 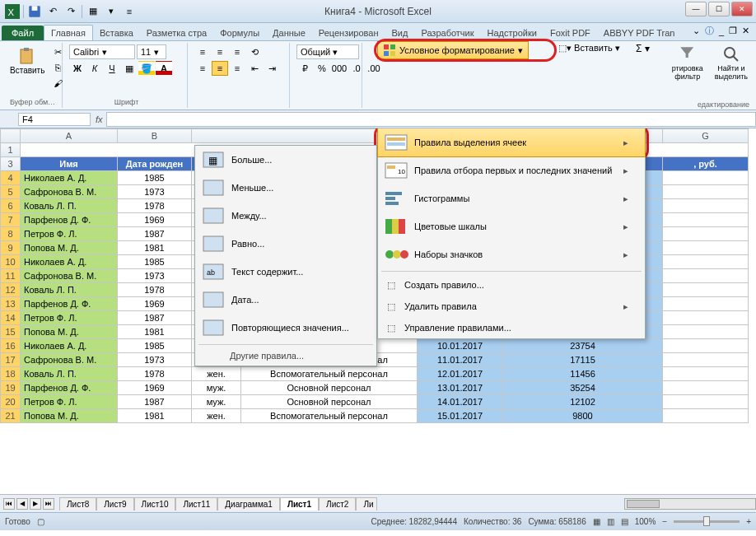 What do you see at coordinates (240, 33) in the screenshot?
I see `tab-formulas: Формулы` at bounding box center [240, 33].